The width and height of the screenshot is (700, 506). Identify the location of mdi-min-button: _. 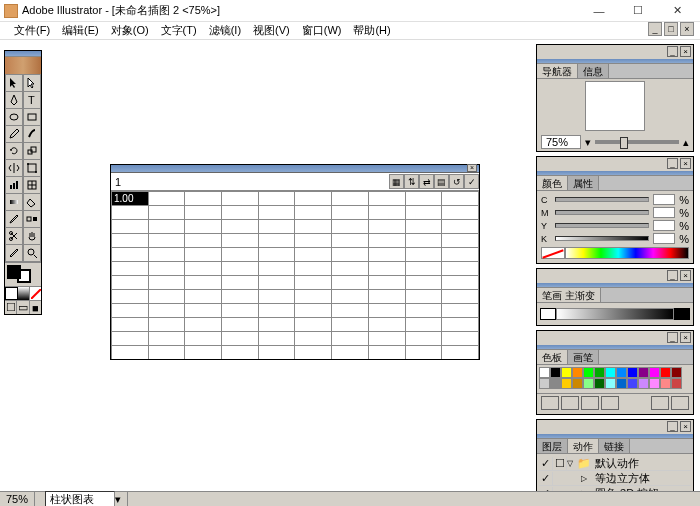
(655, 29).